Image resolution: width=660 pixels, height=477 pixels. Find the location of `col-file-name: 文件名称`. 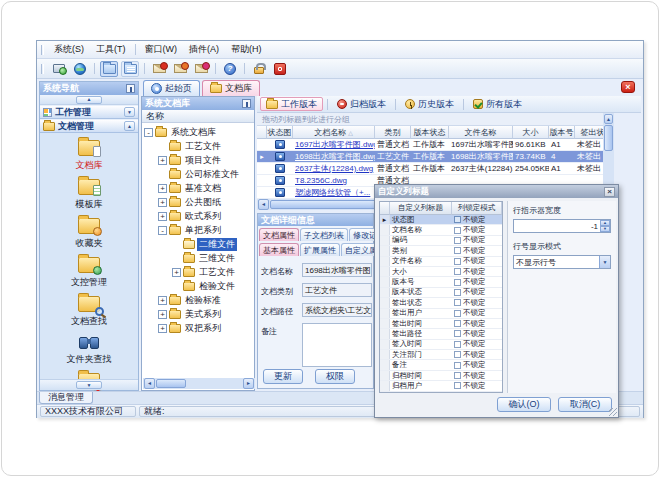

col-file-name: 文件名称 is located at coordinates (481, 132).